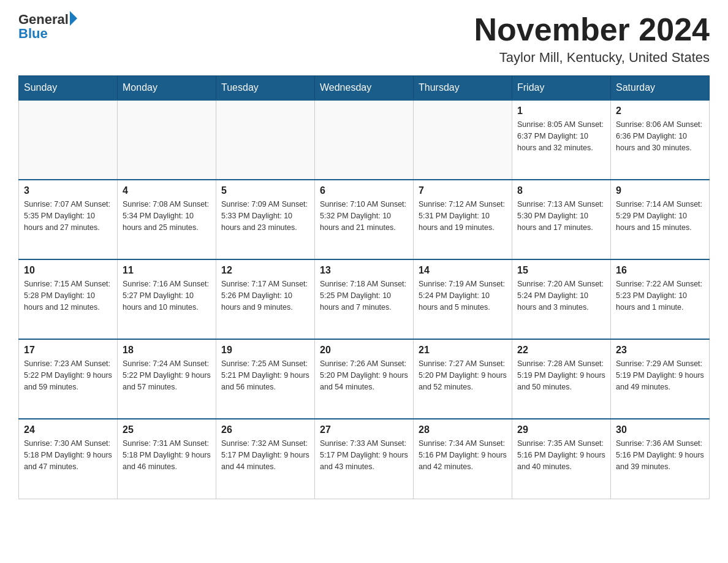 Image resolution: width=728 pixels, height=563 pixels. Describe the element at coordinates (592, 58) in the screenshot. I see `calendar-subtitle: Taylor Mill, Kentucky, United States` at that location.